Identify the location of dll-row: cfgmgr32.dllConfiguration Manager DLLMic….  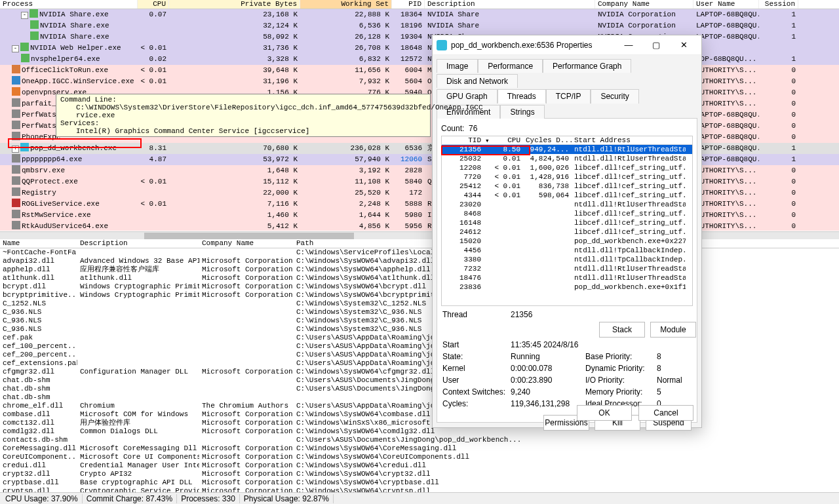
(420, 372).